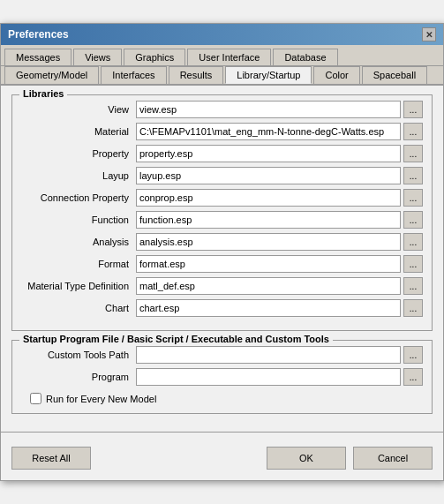 This screenshot has height=504, width=444. Describe the element at coordinates (222, 176) in the screenshot. I see `field-row-layup: Layup ...` at that location.